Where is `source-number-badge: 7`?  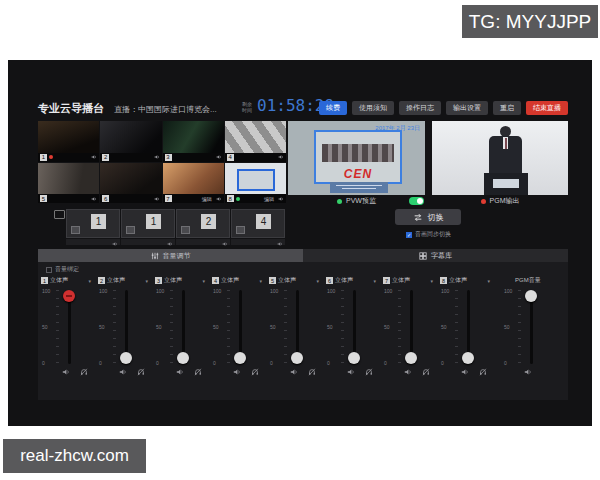
source-number-badge: 7 is located at coordinates (168, 198).